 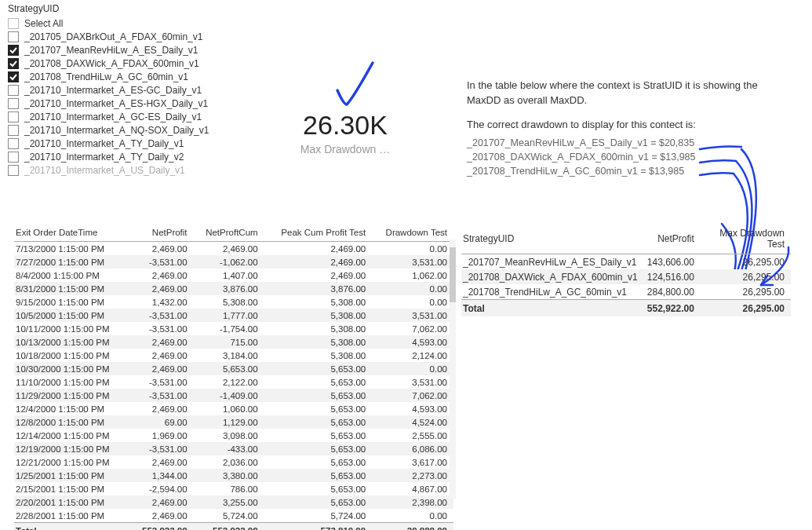 What do you see at coordinates (229, 488) in the screenshot?
I see `table-cell: 786.00` at bounding box center [229, 488].